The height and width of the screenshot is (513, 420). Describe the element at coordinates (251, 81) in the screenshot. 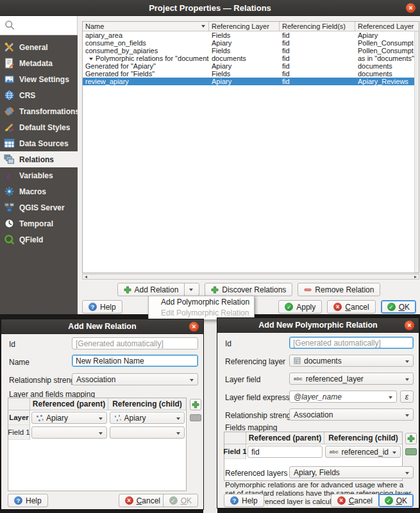

I see `table-row-selected: review_apiary Apiary fid Apiary_Reviews` at that location.